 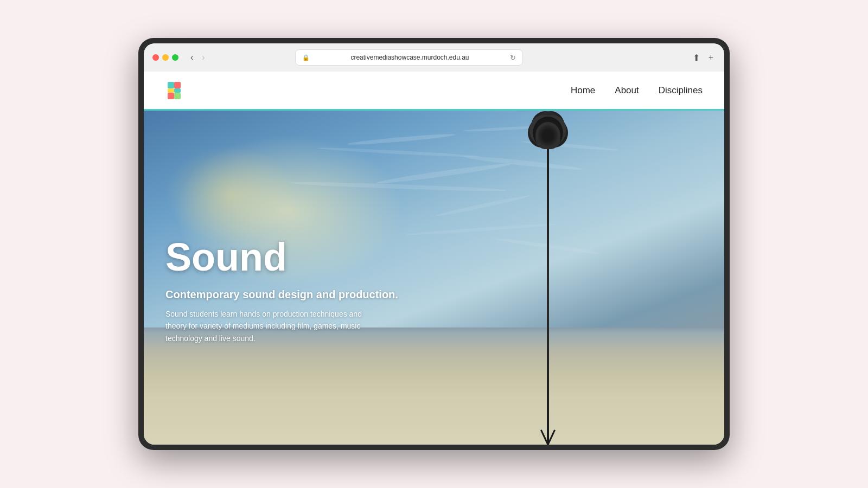 I want to click on fullscreen-button, so click(x=175, y=57).